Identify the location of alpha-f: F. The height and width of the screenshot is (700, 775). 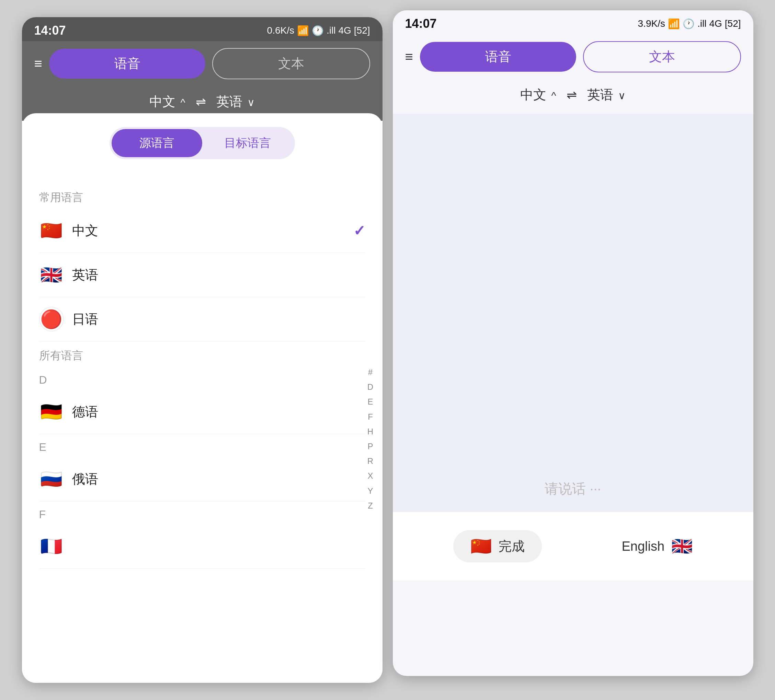
(371, 417).